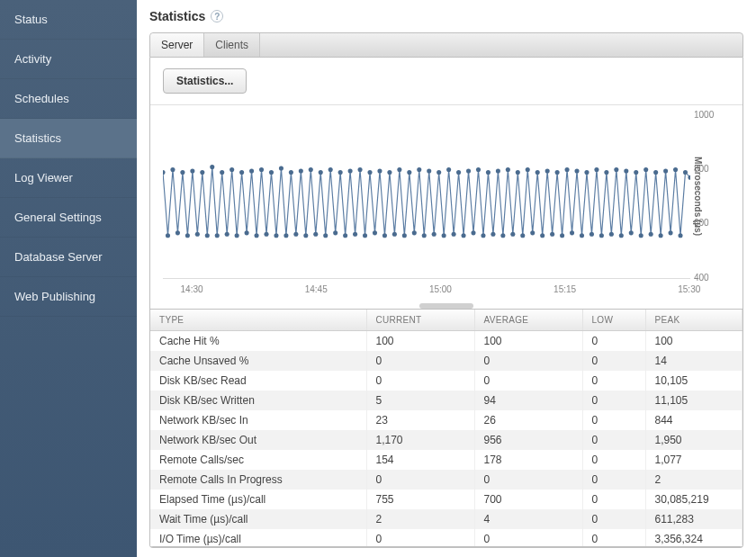 Image resolution: width=756 pixels, height=557 pixels. Describe the element at coordinates (258, 499) in the screenshot. I see `cell-type: Elapsed Time (µs)/call` at that location.